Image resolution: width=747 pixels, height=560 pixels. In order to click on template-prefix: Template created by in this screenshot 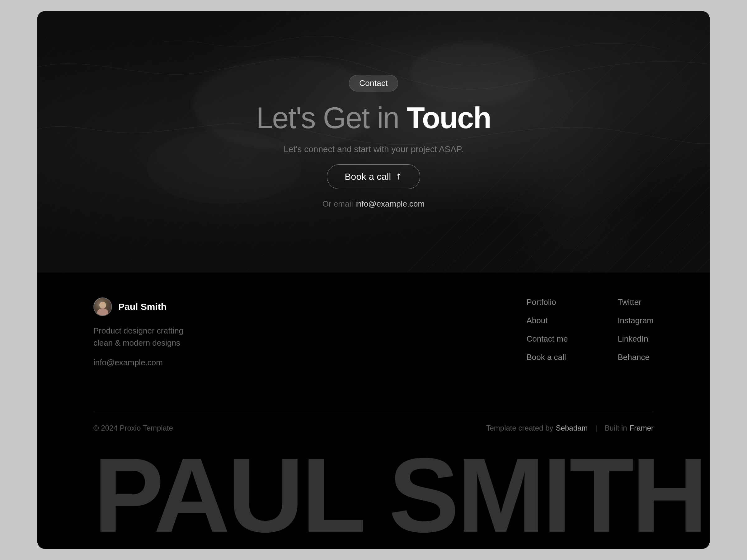, I will do `click(520, 428)`.